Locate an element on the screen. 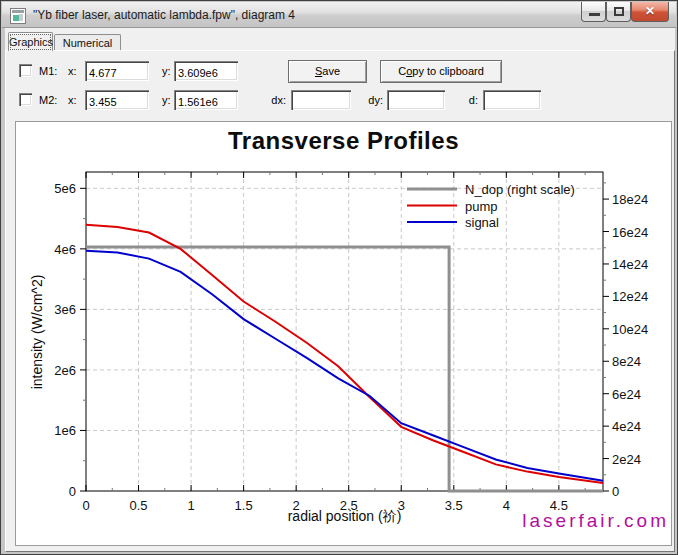 The image size is (678, 555). close-icon: ✕ is located at coordinates (650, 11).